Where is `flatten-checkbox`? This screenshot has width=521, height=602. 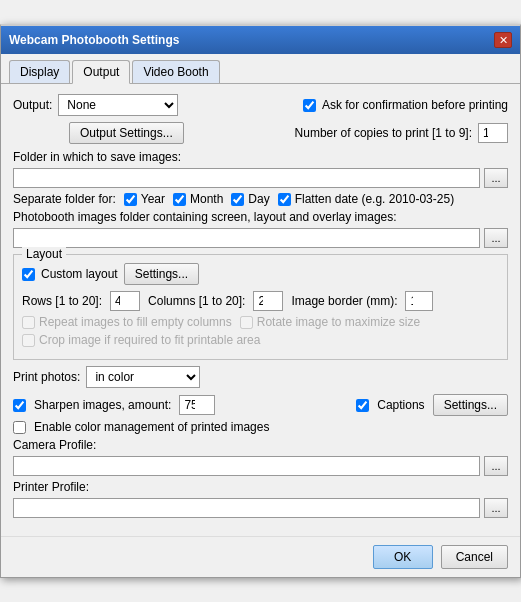
flatten-checkbox is located at coordinates (284, 200).